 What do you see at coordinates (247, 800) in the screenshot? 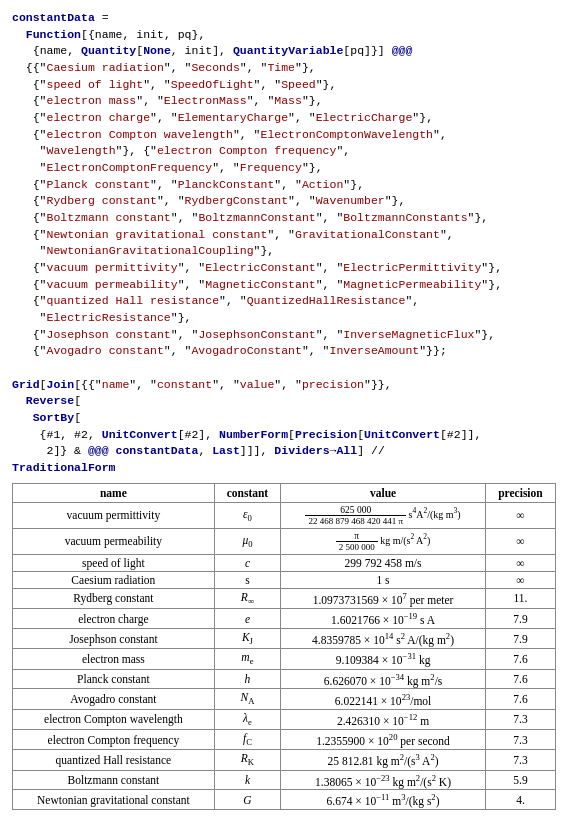
I see `constant-cell: G` at bounding box center [247, 800].